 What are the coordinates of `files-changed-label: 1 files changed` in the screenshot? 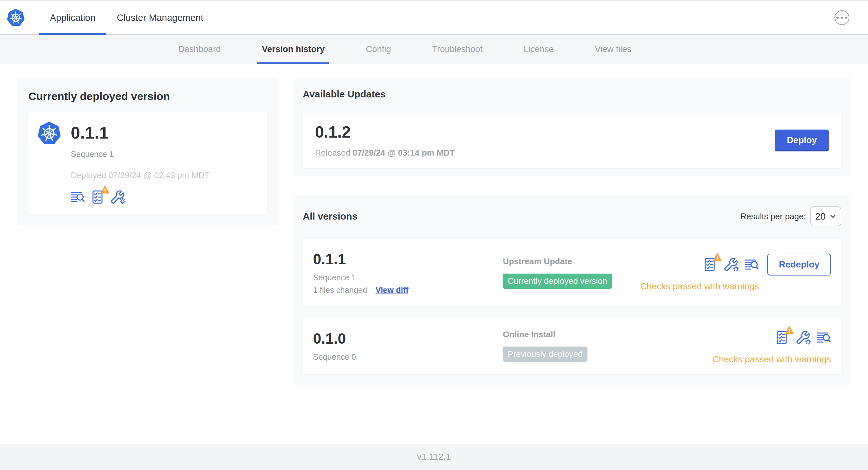 It's located at (340, 290).